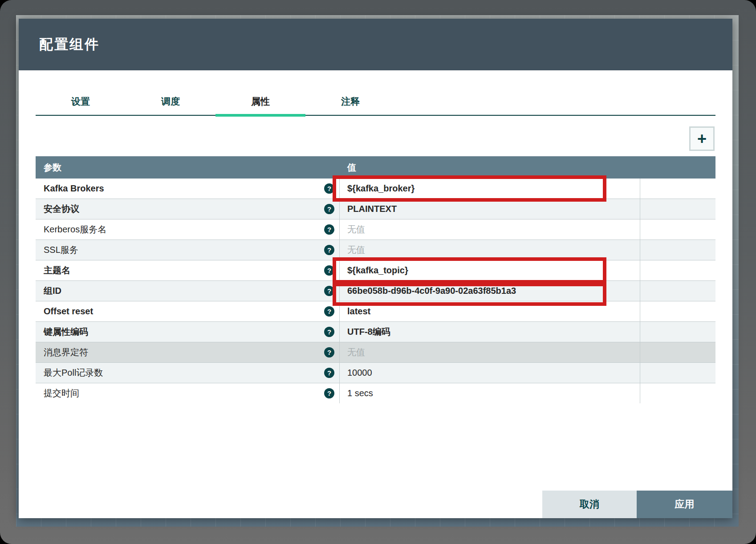 The height and width of the screenshot is (544, 756). What do you see at coordinates (260, 101) in the screenshot?
I see `tab-label: 属性` at bounding box center [260, 101].